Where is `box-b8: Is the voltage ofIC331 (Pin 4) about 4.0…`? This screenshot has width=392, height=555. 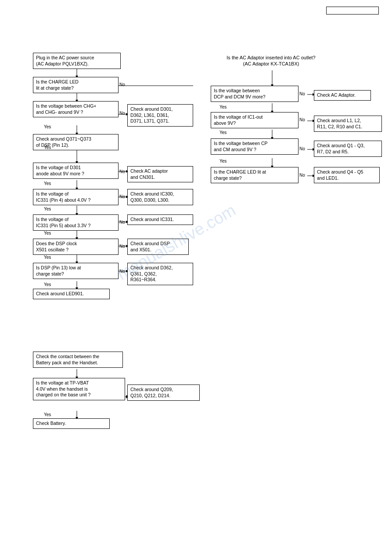
box-b8: Is the voltage ofIC331 (Pin 4) about 4.0… is located at coordinates (76, 197).